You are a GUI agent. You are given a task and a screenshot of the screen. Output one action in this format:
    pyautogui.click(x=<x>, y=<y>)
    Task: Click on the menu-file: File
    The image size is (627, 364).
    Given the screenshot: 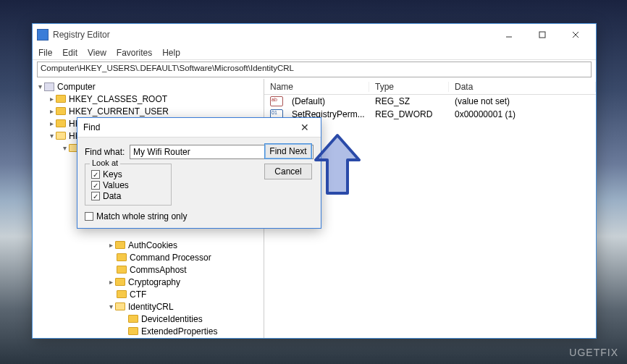 What is the action you would take?
    pyautogui.click(x=45, y=53)
    